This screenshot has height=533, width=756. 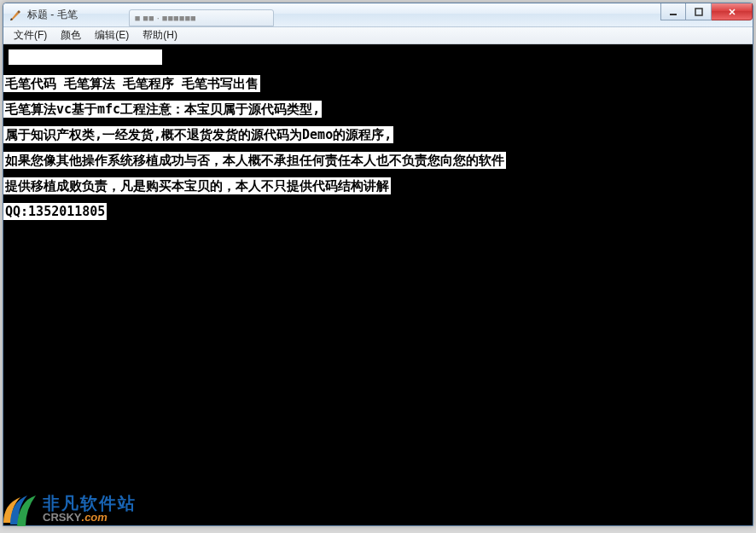 What do you see at coordinates (201, 18) in the screenshot?
I see `background-tab: ■ ■■ · ■■■■■■` at bounding box center [201, 18].